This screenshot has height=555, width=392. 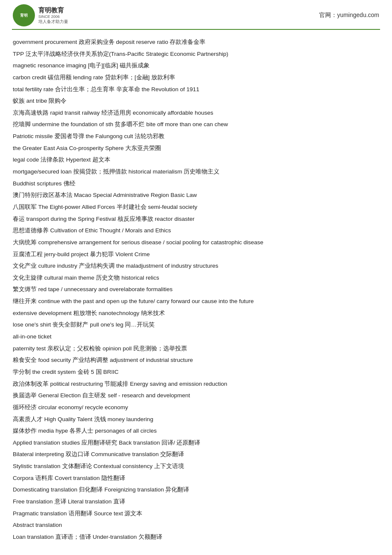 I want to click on content-line: TPP 泛太平洋战略经济伙伴关系协定(Trans-Pacific Strateg…, so click(x=196, y=54).